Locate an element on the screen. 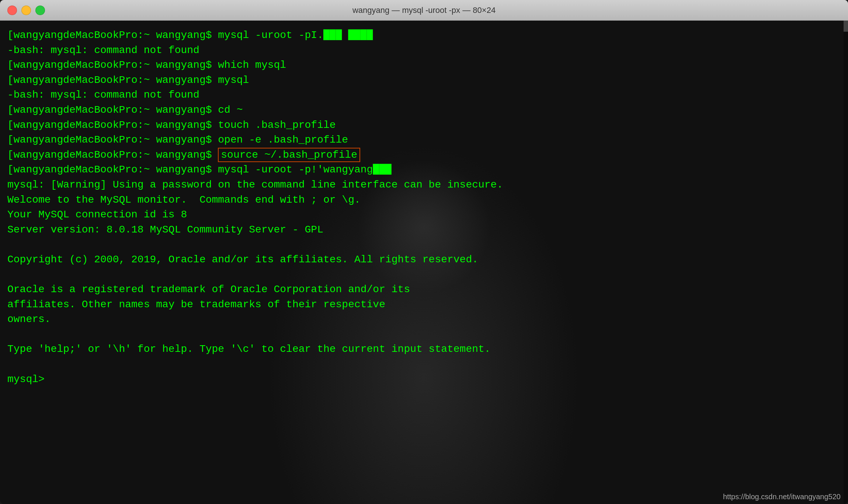 This screenshot has height=504, width=848. terminal-line: [wangyangdeMacBookPro:~ wangyang$ touch … is located at coordinates (424, 125).